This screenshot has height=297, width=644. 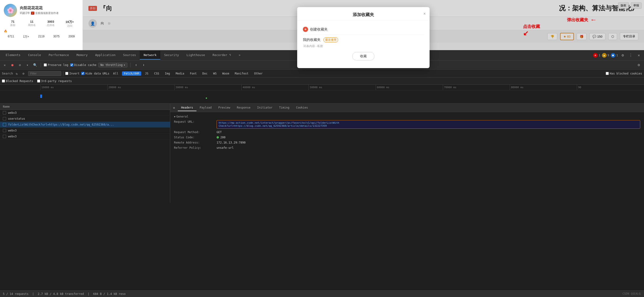 I want to click on close-devtools-icon: ✕, so click(x=639, y=56).